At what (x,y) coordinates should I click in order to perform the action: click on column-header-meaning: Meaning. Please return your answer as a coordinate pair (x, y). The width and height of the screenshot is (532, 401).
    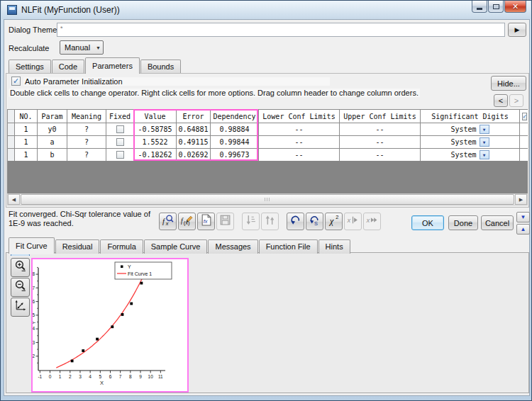
    Looking at the image, I should click on (87, 116).